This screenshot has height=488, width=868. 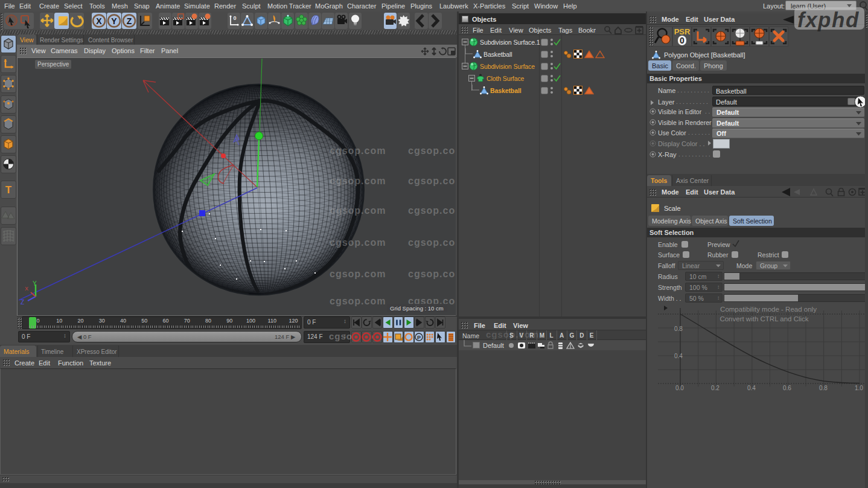 I want to click on svg-text: T, so click(x=8, y=190).